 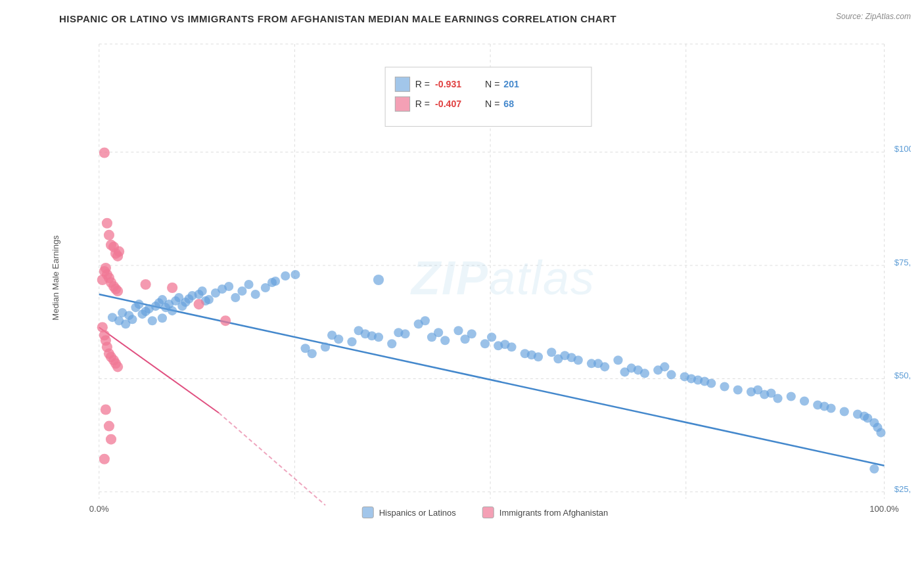 I want to click on svg-text: -0.407, so click(x=448, y=104).